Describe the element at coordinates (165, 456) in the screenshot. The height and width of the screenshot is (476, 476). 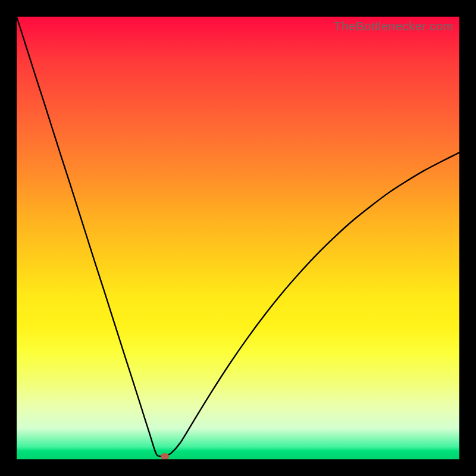
I see `optimal-point-marker` at that location.